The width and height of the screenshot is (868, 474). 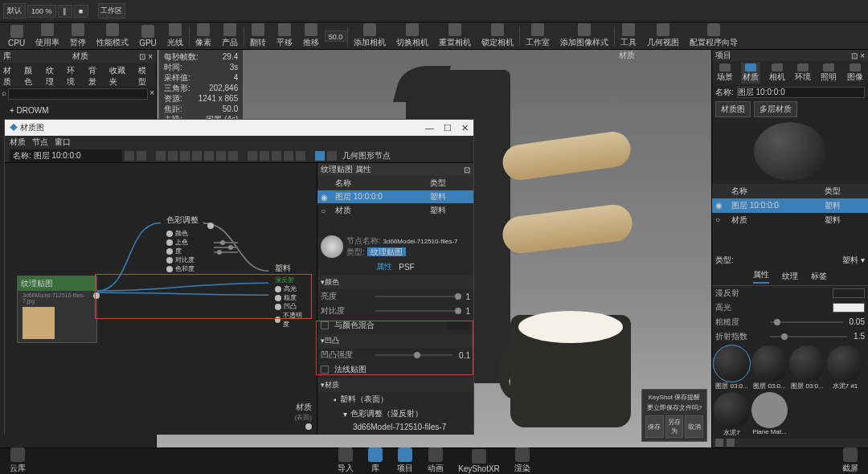 What do you see at coordinates (112, 11) in the screenshot?
I see `workspace-btn: 工作区` at bounding box center [112, 11].